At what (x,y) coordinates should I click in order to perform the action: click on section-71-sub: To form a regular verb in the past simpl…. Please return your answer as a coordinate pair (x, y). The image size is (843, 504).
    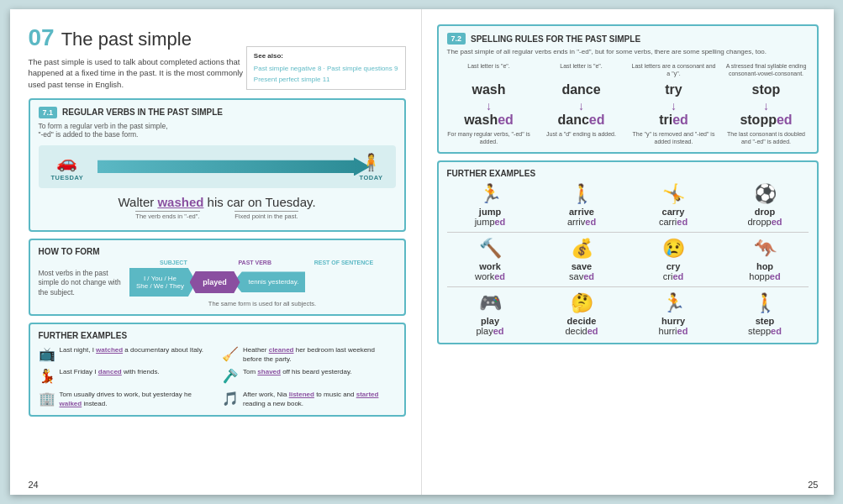
    Looking at the image, I should click on (217, 130).